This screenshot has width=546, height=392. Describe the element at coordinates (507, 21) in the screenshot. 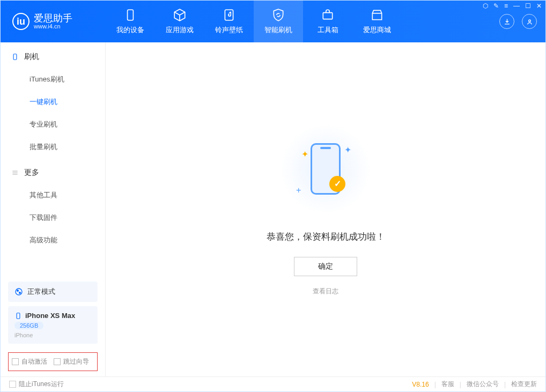

I see `download-button` at that location.